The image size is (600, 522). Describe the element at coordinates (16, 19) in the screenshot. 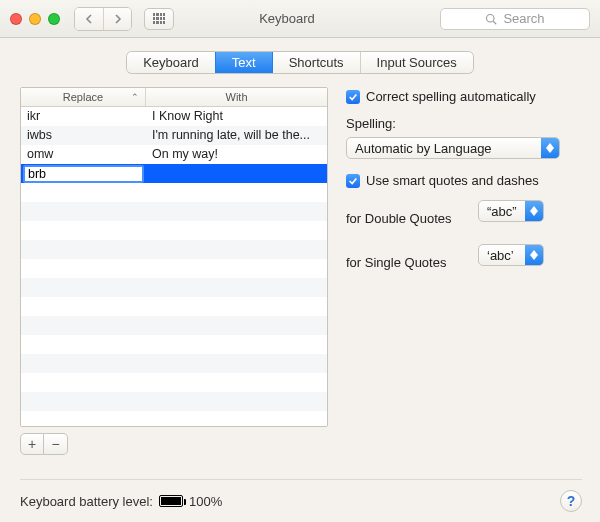

I see `close-window-button` at that location.